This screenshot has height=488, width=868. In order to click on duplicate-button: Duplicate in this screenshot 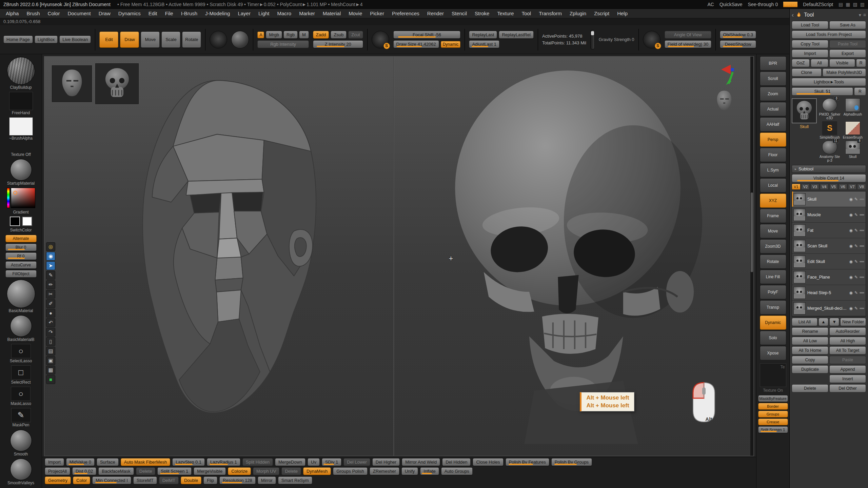, I will do `click(810, 369)`.